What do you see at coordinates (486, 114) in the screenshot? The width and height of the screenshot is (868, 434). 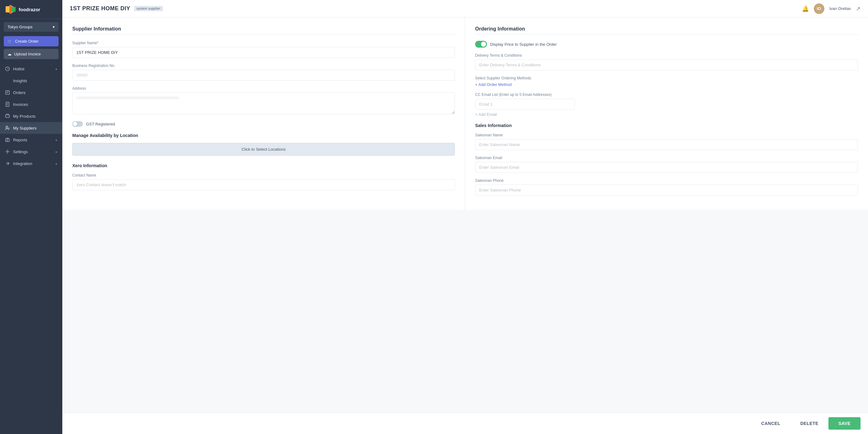 I see `add-email-button: + Add Email` at bounding box center [486, 114].